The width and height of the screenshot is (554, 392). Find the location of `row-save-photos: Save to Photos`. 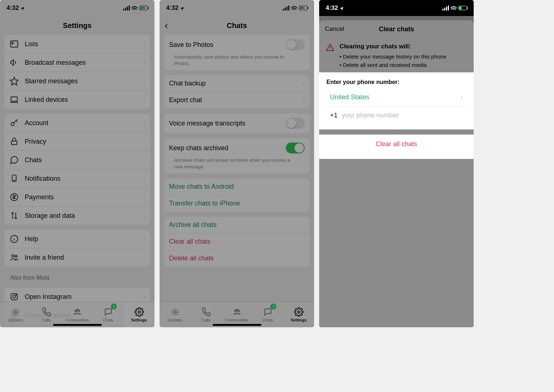

row-save-photos: Save to Photos is located at coordinates (237, 43).